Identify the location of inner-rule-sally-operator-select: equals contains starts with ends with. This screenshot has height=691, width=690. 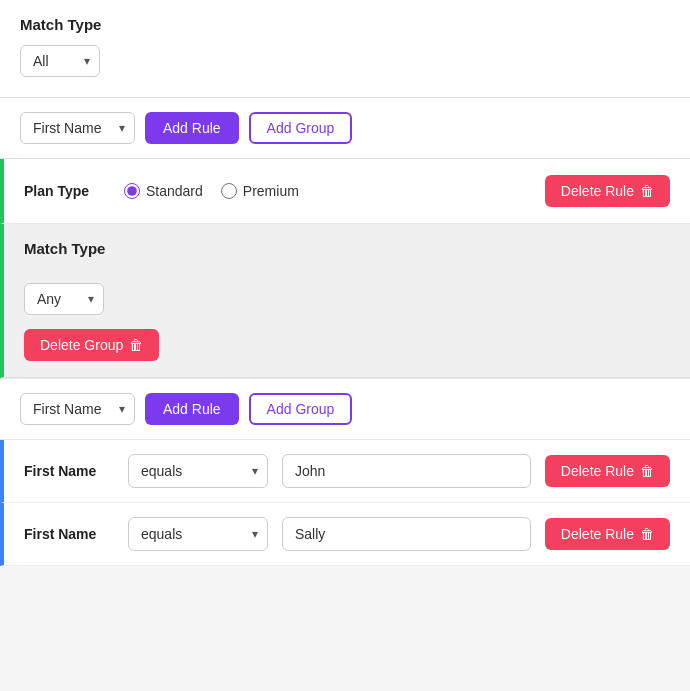
(198, 534).